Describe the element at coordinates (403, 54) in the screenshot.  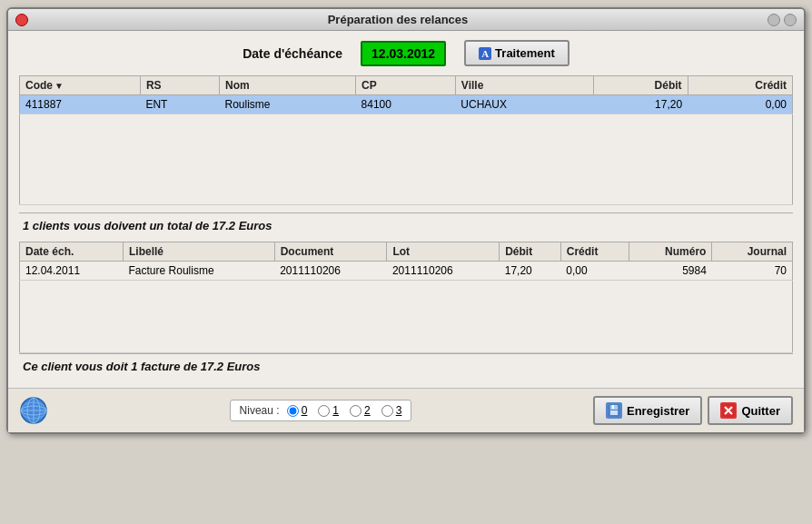
I see `date-value: 12.03.2012` at that location.